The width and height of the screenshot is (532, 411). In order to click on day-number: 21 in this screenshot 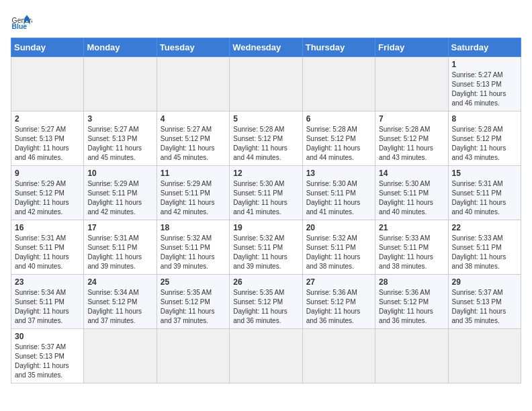, I will do `click(411, 228)`.